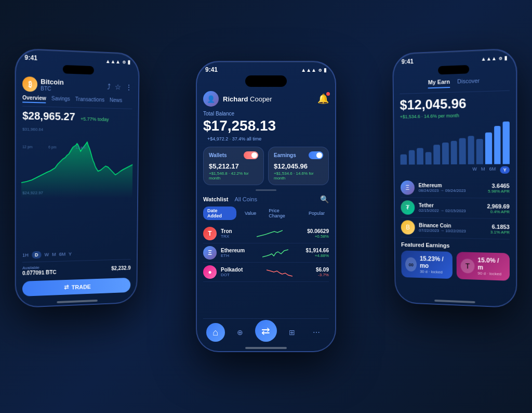 The width and height of the screenshot is (532, 413). I want to click on balance-change: +$4,972.2 · 37.4% all time, so click(234, 139).